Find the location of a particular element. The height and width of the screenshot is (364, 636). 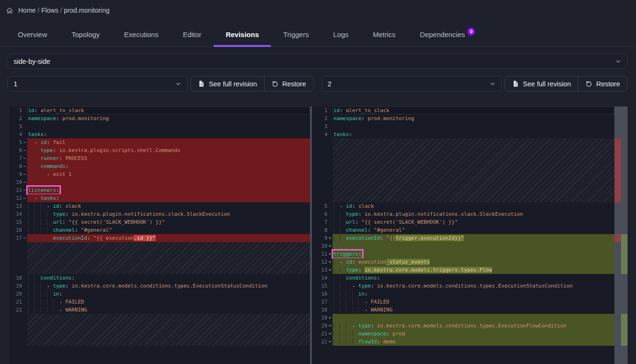

tab-badge: 0 is located at coordinates (471, 32).